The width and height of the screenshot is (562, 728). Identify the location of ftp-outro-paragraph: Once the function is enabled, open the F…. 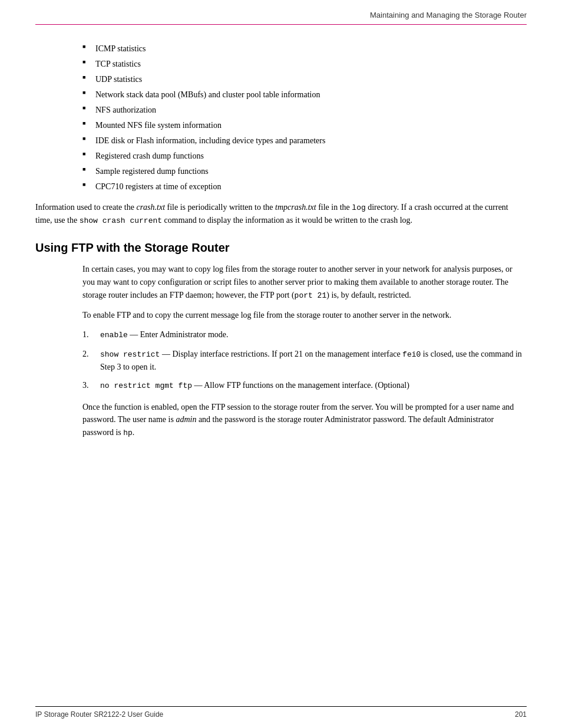
(281, 420).